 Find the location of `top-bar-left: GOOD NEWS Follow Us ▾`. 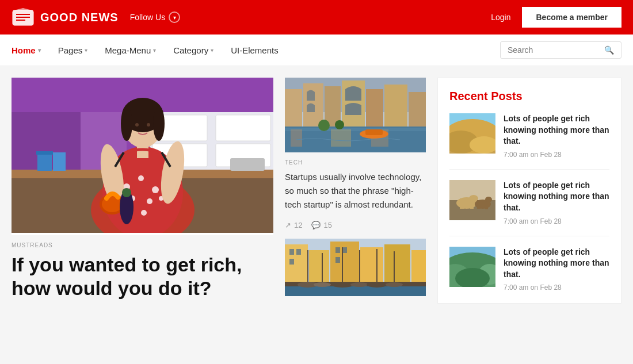

top-bar-left: GOOD NEWS Follow Us ▾ is located at coordinates (96, 17).